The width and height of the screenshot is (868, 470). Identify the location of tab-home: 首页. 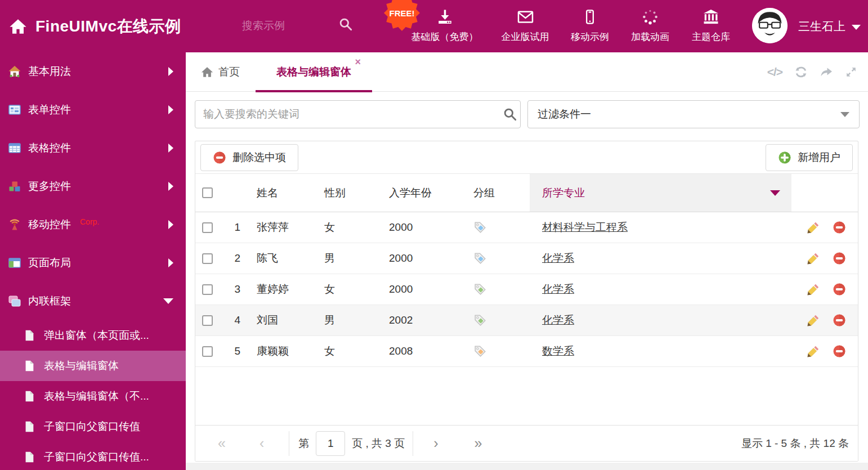
(221, 72).